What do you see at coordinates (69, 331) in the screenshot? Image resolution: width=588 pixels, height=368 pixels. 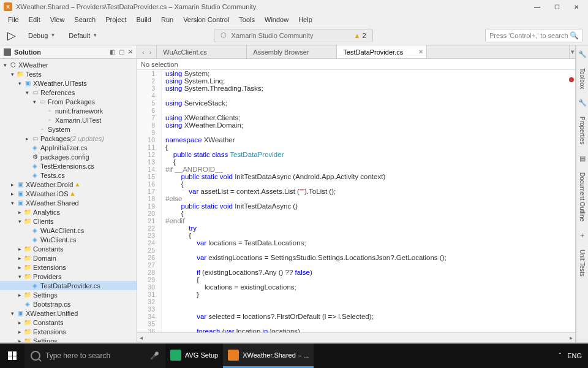 I see `tree-folder-extensions2: ▸📁Extensions` at bounding box center [69, 331].